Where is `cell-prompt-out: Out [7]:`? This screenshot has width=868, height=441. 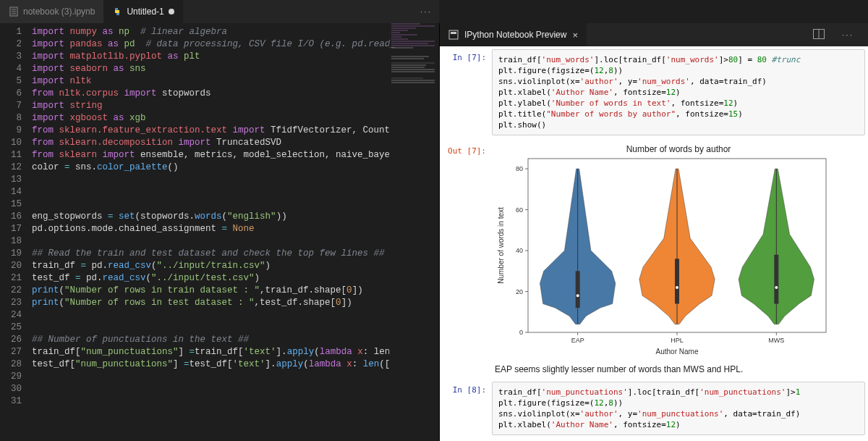
cell-prompt-out: Out [7]: is located at coordinates (467, 259).